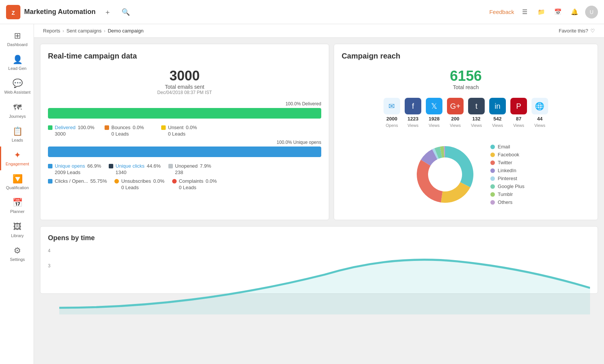  What do you see at coordinates (507, 178) in the screenshot?
I see `pinterest-legend-label: Pinterest` at bounding box center [507, 178].